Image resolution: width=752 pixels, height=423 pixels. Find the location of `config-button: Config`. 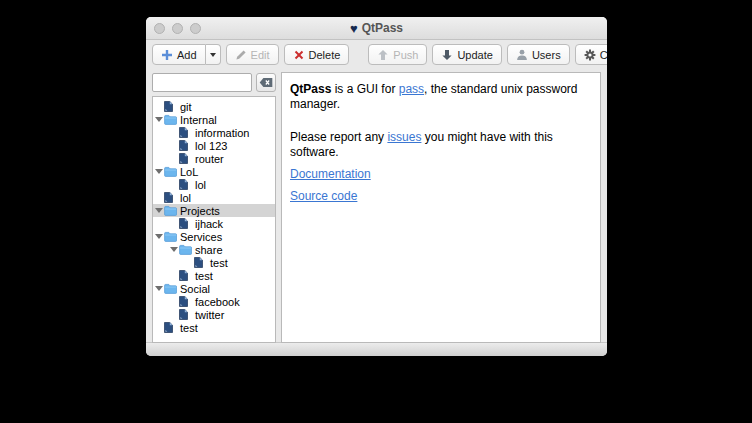

config-button: Config is located at coordinates (591, 54).